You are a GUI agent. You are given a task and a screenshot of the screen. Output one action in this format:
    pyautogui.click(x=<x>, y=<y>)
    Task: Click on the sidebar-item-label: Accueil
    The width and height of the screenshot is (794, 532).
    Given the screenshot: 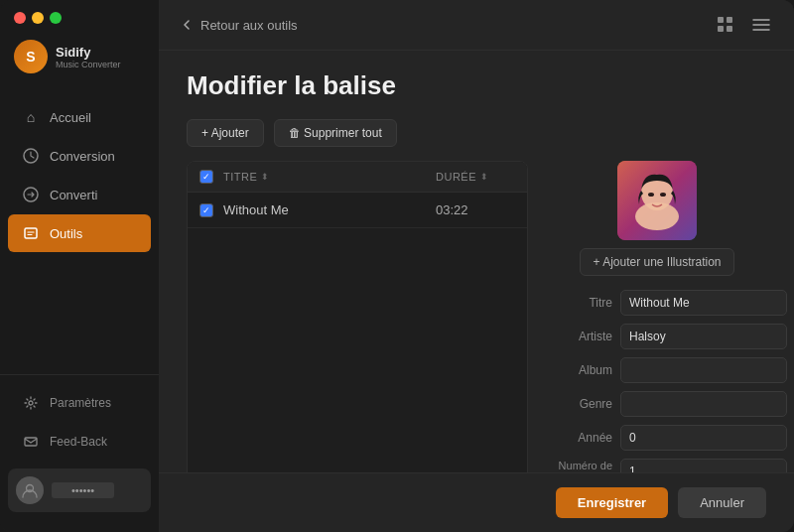 What is the action you would take?
    pyautogui.click(x=70, y=117)
    